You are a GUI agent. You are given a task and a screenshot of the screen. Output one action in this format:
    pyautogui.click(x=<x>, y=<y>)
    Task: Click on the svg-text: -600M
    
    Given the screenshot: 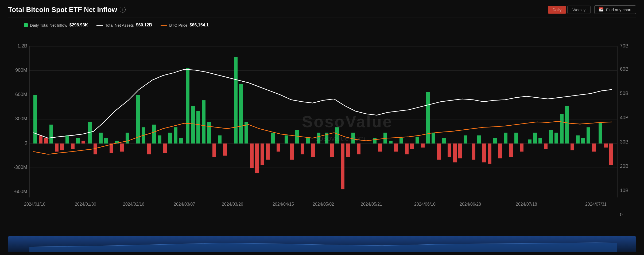 What is the action you would take?
    pyautogui.click(x=20, y=192)
    